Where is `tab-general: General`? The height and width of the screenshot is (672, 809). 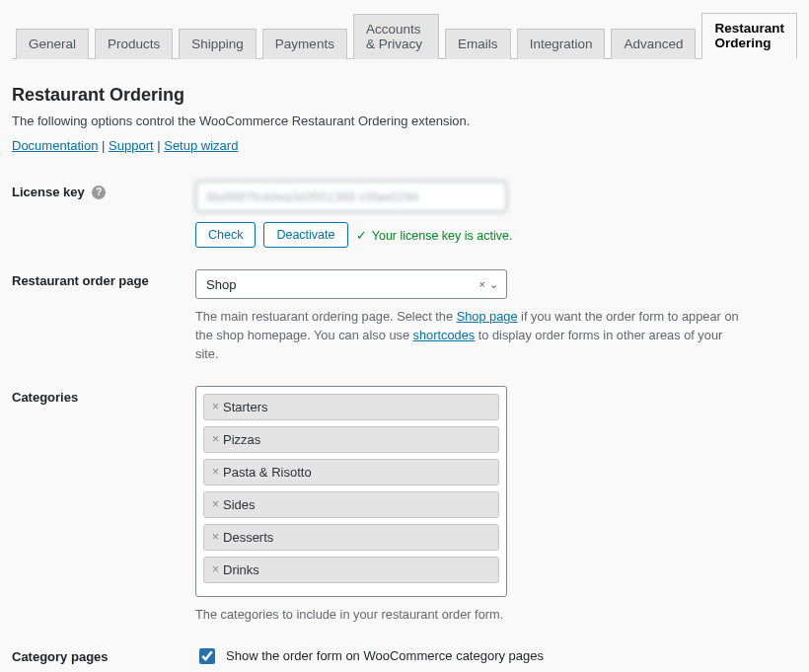 tab-general: General is located at coordinates (52, 43).